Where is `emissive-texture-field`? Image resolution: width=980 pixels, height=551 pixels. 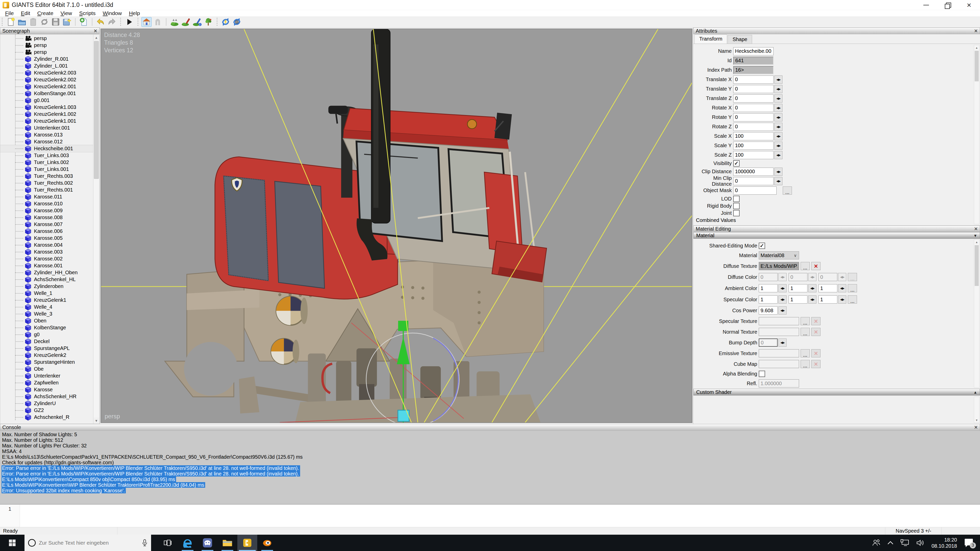 emissive-texture-field is located at coordinates (779, 353).